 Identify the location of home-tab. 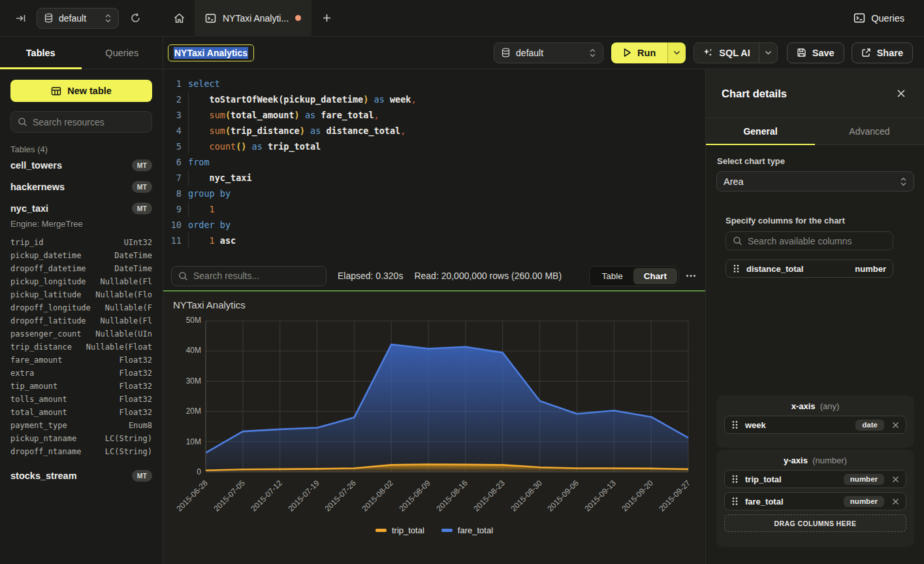
(179, 18).